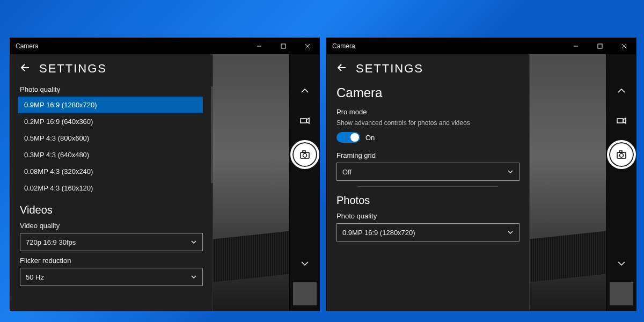  I want to click on pro-mode-state: On, so click(370, 137).